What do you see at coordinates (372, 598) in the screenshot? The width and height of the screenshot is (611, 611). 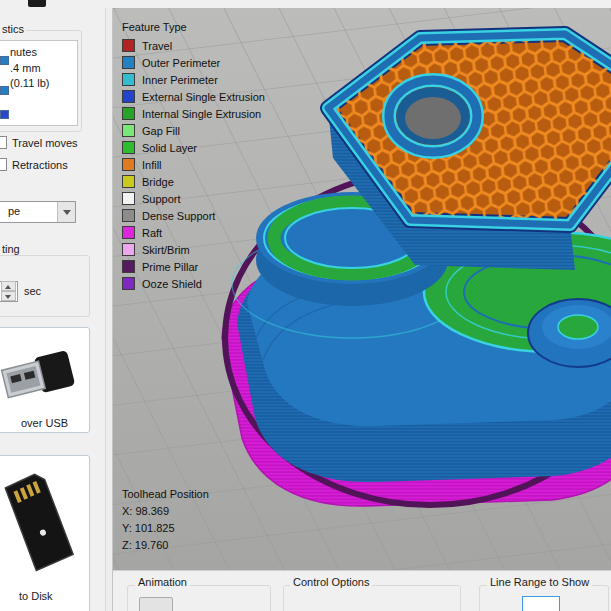 I see `control-options-group` at bounding box center [372, 598].